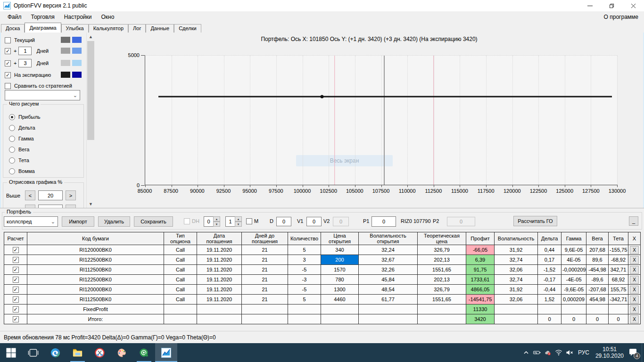 The width and height of the screenshot is (644, 362). I want to click on cell-profit: 4866,05, so click(480, 289).